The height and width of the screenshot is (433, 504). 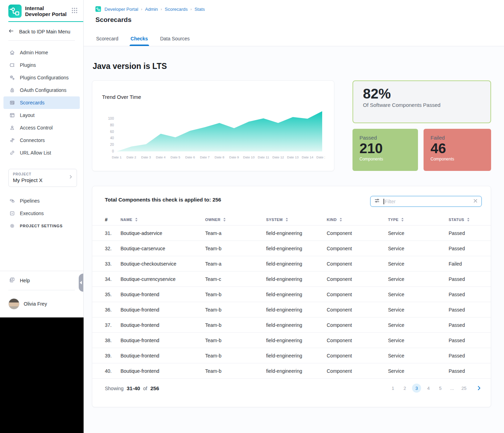 I want to click on cell-index: 36., so click(x=113, y=310).